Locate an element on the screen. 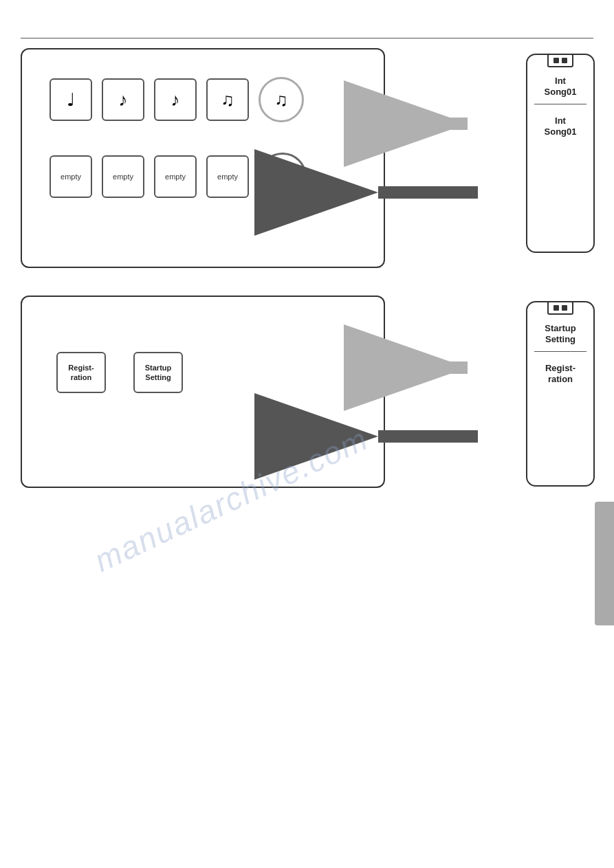 This screenshot has height=868, width=614. song-slot-5-highlighted: ♫ is located at coordinates (281, 100).